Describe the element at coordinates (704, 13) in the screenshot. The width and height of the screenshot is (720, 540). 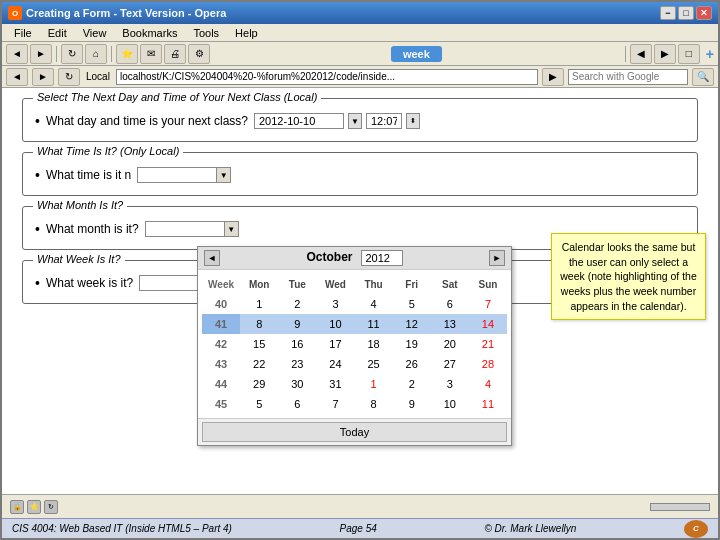
I see `close-button: ✕` at that location.